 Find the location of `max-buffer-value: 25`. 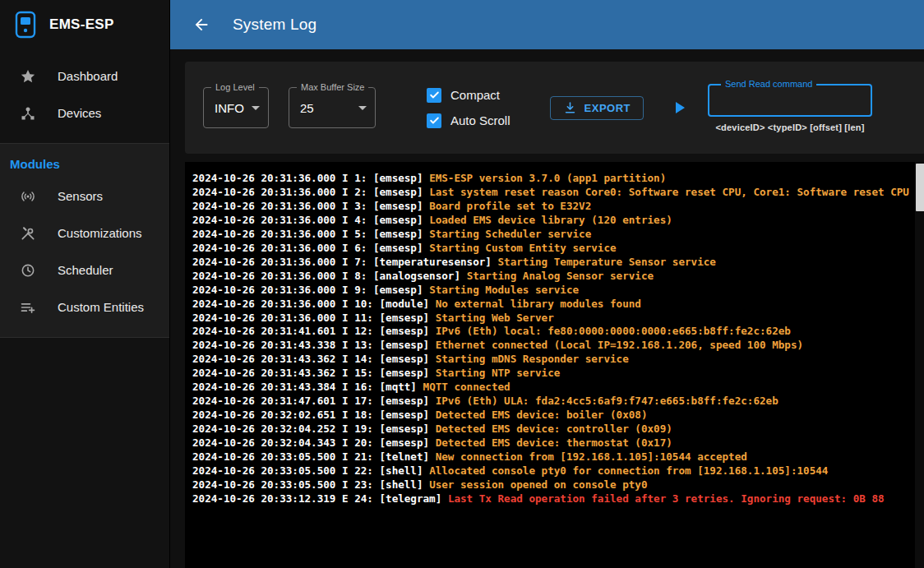

max-buffer-value: 25 is located at coordinates (307, 109).